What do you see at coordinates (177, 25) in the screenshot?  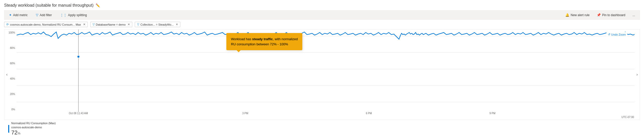 I see `collection-filter-remove: ✕` at bounding box center [177, 25].